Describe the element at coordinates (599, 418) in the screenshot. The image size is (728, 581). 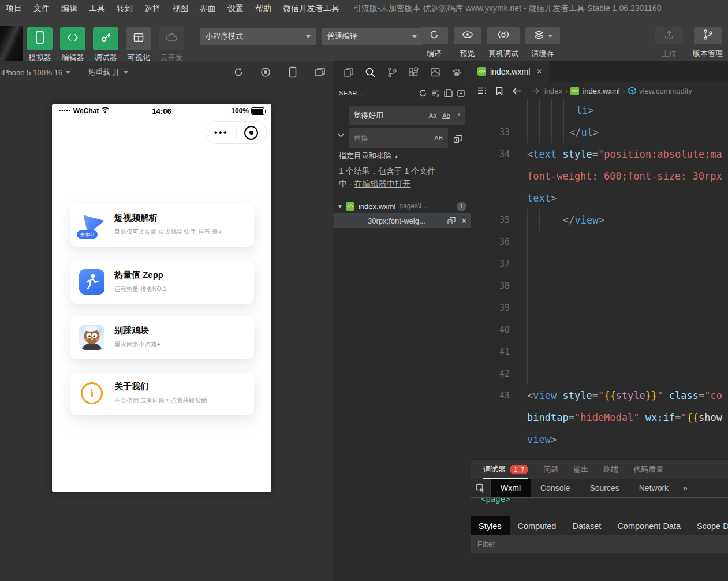
I see `code-row: bindtap="hideModal" wx:if="{{show` at that location.